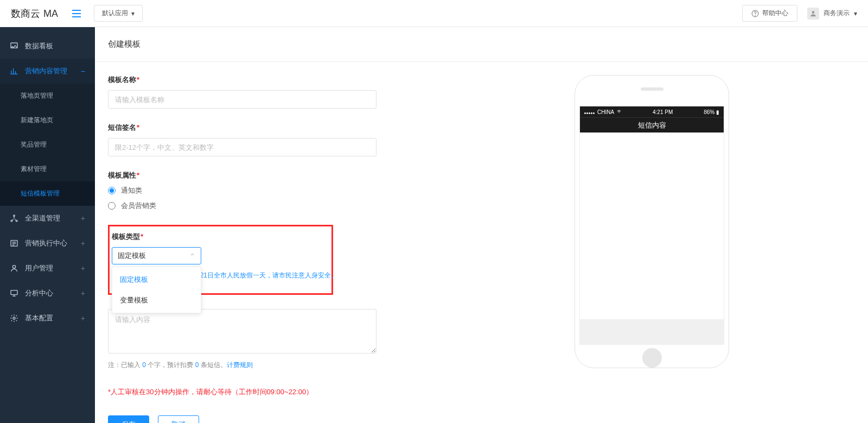 The height and width of the screenshot is (423, 868). Describe the element at coordinates (14, 243) in the screenshot. I see `list-icon` at that location.